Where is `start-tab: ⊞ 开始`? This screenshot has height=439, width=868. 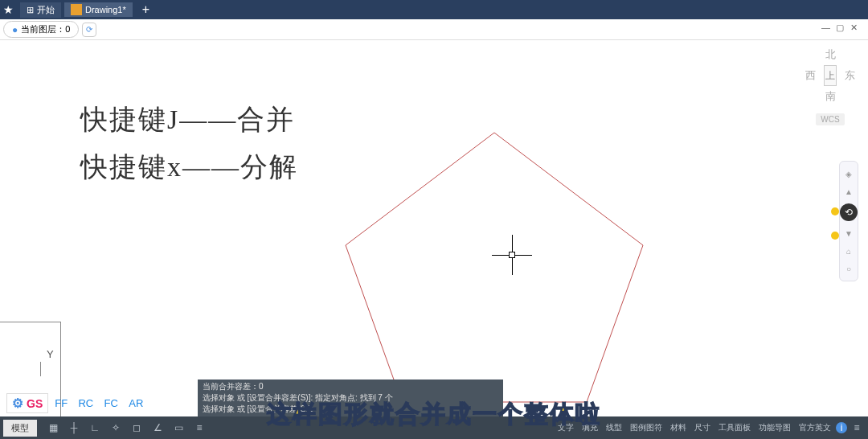 start-tab: ⊞ 开始 is located at coordinates (40, 10).